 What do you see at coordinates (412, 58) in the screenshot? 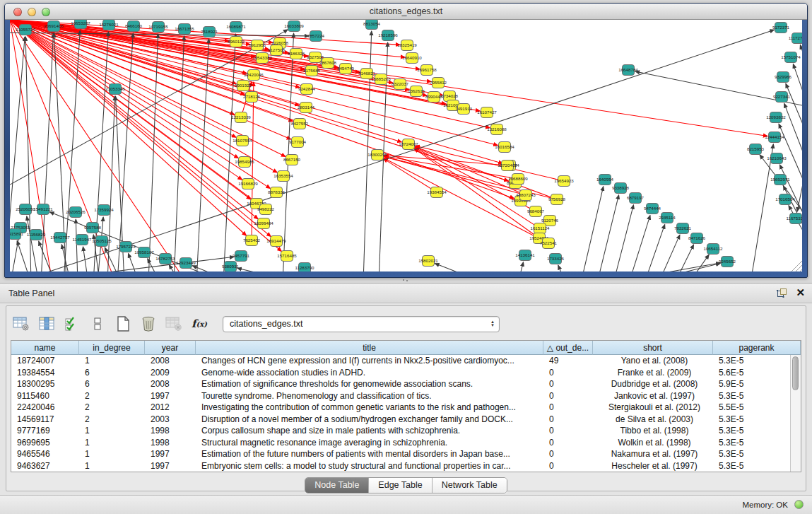
I see `graph-node: 16640910` at bounding box center [412, 58].